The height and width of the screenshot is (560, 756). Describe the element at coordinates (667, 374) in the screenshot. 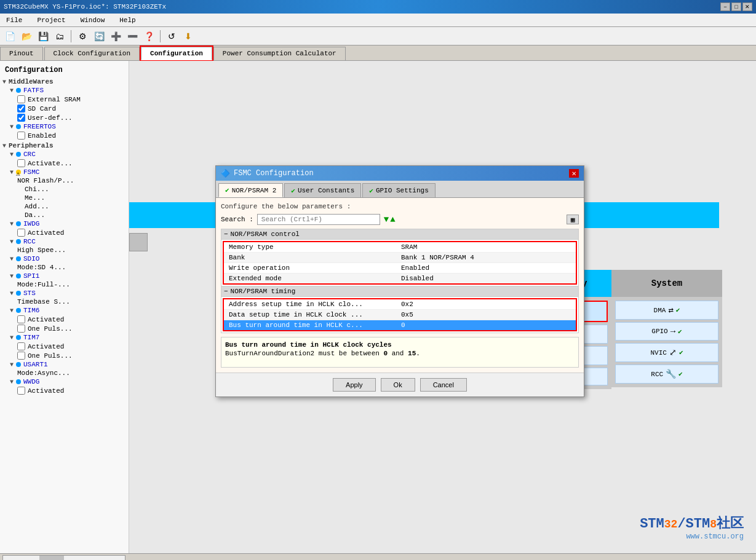

I see `rcc-sys-button: RCC 🔧 ✔` at that location.